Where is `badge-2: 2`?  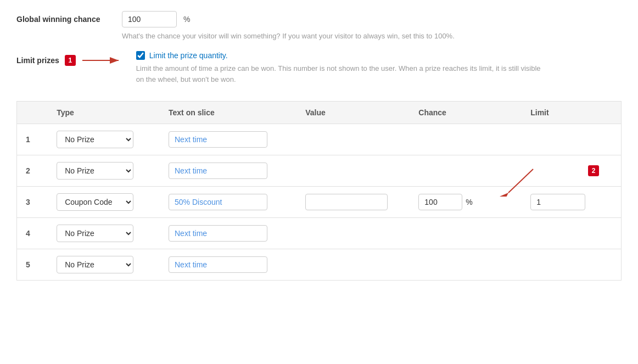
badge-2: 2 is located at coordinates (594, 171).